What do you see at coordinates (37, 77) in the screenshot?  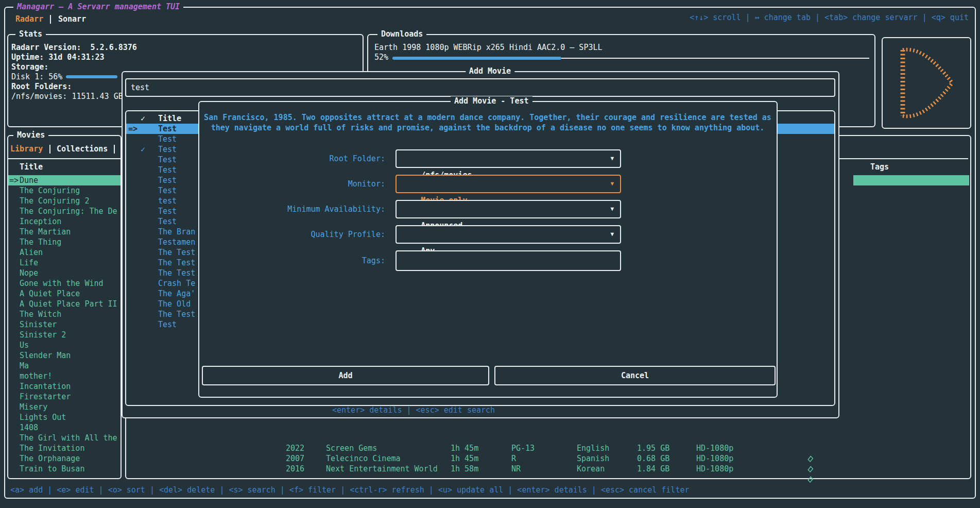 I see `stats-disk: Disk 1: 56%` at bounding box center [37, 77].